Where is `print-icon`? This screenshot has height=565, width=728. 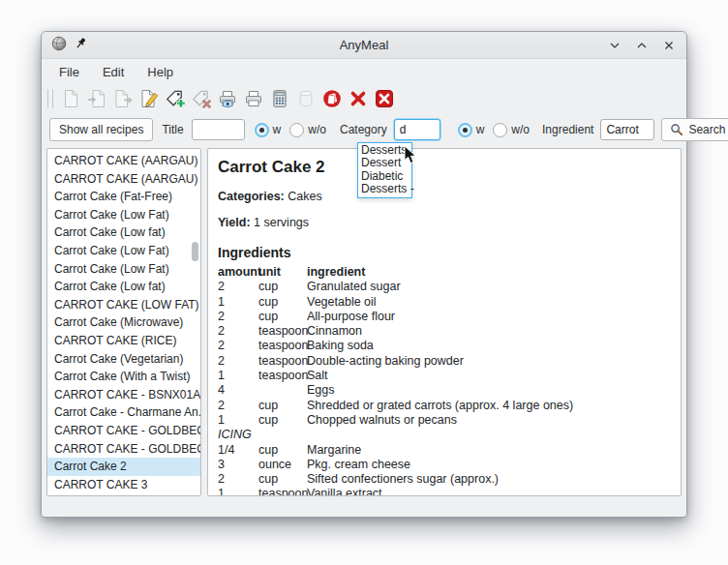 print-icon is located at coordinates (254, 99).